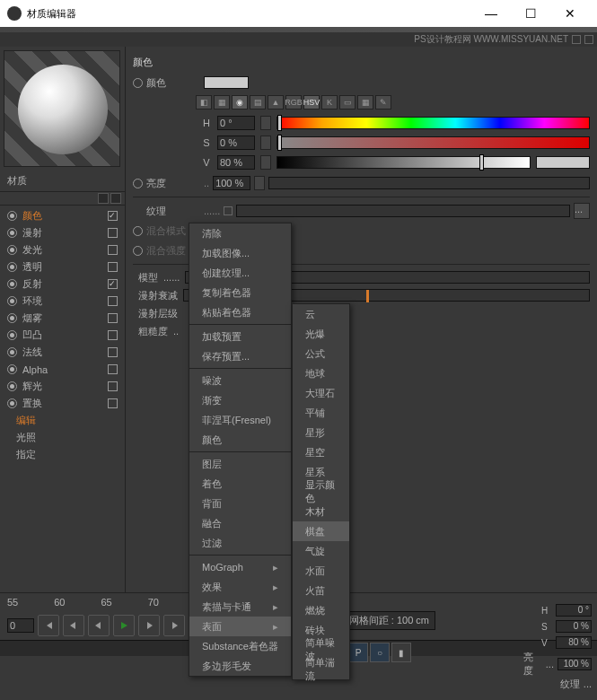  What do you see at coordinates (403, 211) in the screenshot?
I see `texture-slot` at bounding box center [403, 211].